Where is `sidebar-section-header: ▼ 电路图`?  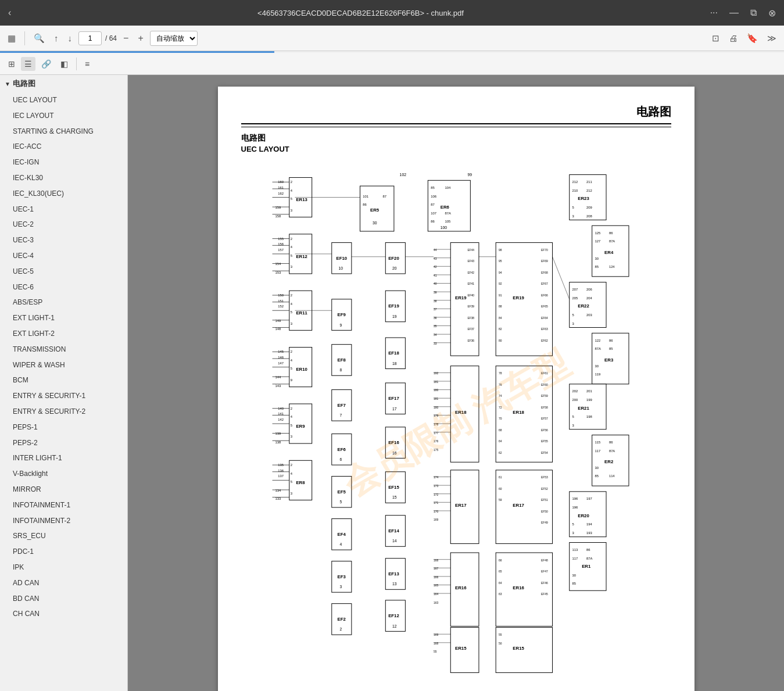 sidebar-section-header: ▼ 电路图 is located at coordinates (64, 84).